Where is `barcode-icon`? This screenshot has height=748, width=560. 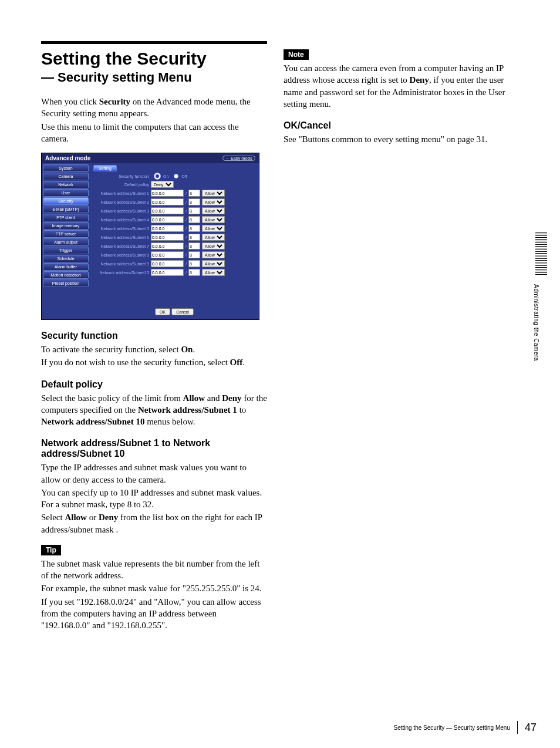
barcode-icon is located at coordinates (541, 254).